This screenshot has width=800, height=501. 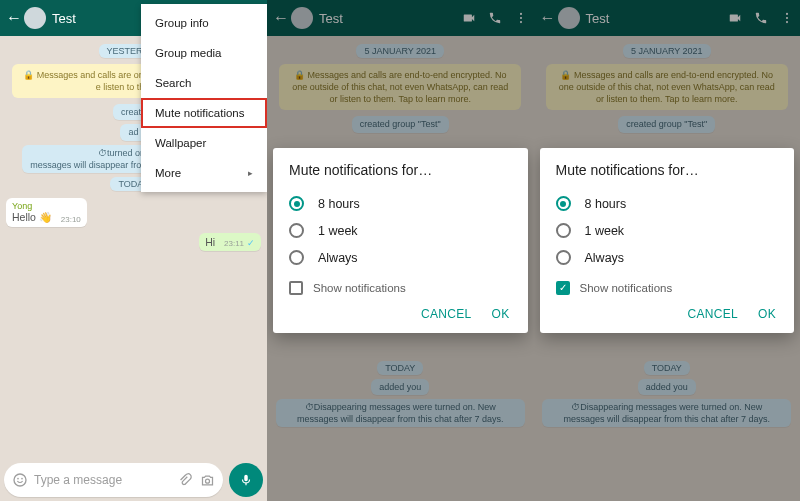 What do you see at coordinates (28, 75) in the screenshot?
I see `lock-icon: 🔒` at bounding box center [28, 75].